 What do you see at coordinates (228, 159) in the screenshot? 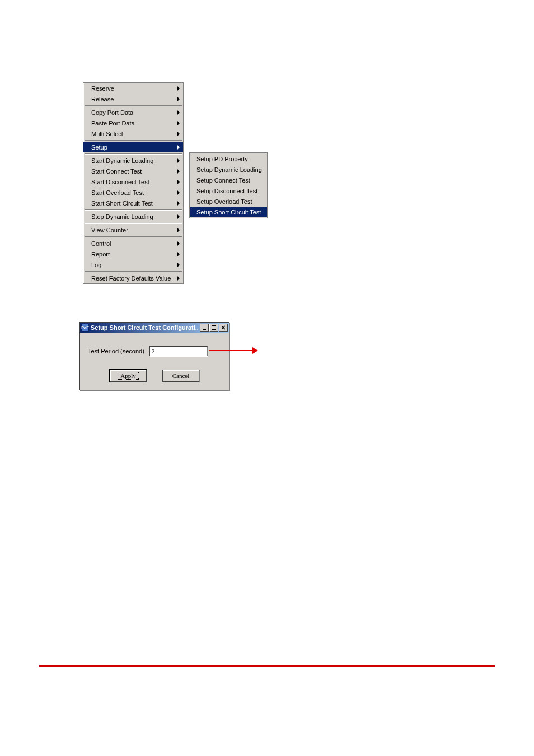
I see `submenu-setup-pd-property: Setup PD Property` at bounding box center [228, 159].